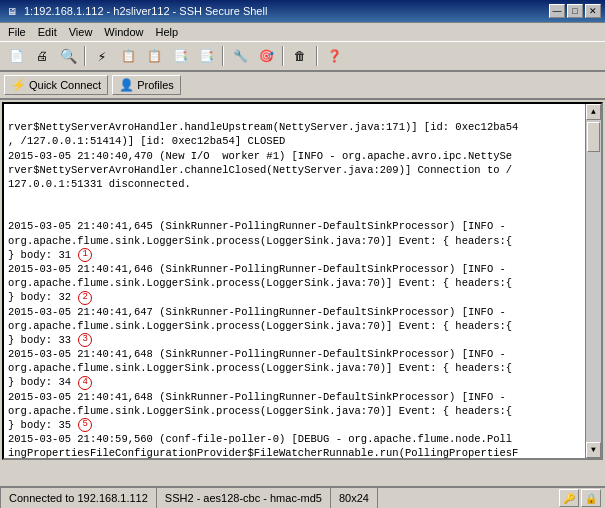  Describe the element at coordinates (42, 255) in the screenshot. I see `terminal-line-7: } body: 31` at that location.